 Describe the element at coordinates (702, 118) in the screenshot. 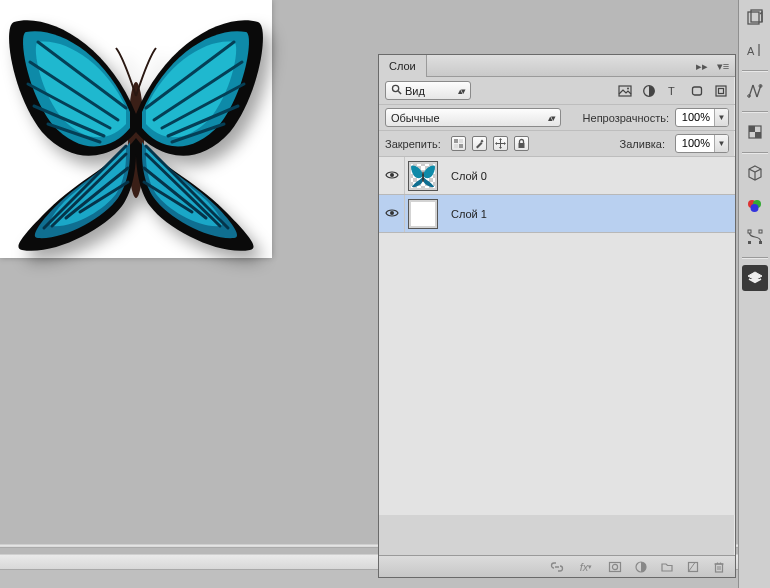

I see `opacity-input: 100% ▼` at that location.